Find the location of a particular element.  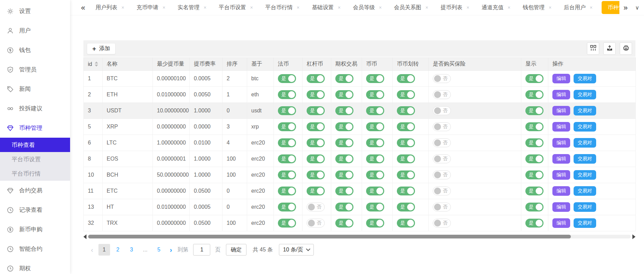

tab-backend-users: 后台用户× is located at coordinates (578, 8).